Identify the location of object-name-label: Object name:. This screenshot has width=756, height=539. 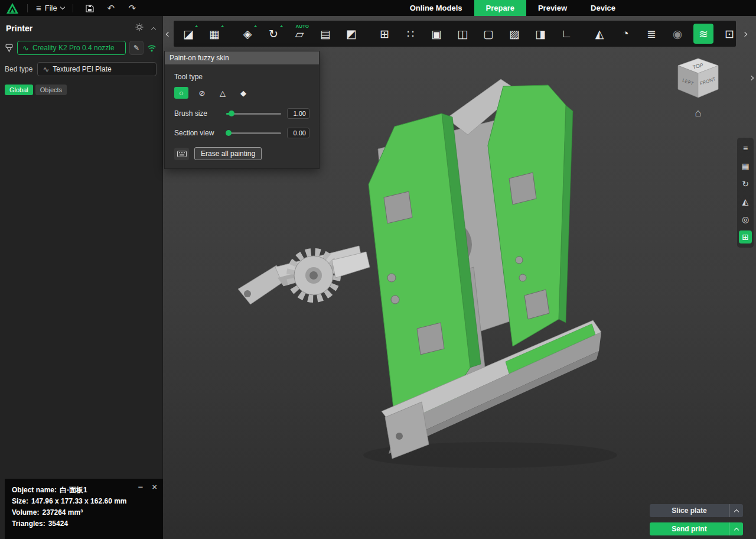
(34, 491).